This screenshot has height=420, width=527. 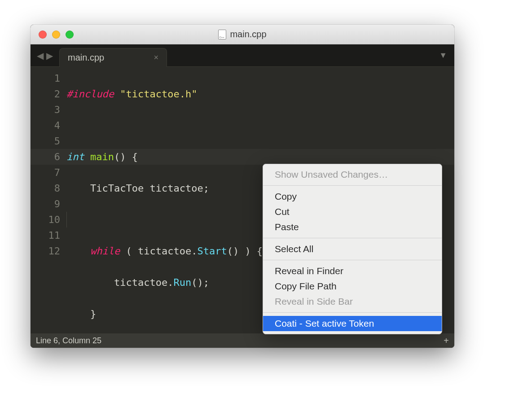 What do you see at coordinates (45, 220) in the screenshot?
I see `line-number: 10` at bounding box center [45, 220].